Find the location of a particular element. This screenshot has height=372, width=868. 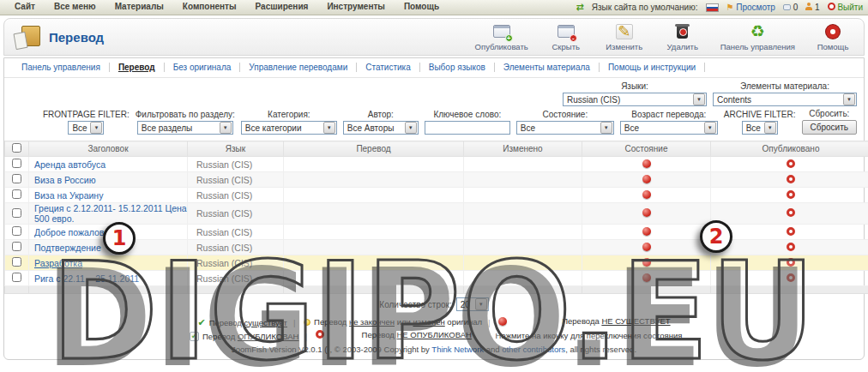

category-filter-label: Категория: is located at coordinates (289, 115).